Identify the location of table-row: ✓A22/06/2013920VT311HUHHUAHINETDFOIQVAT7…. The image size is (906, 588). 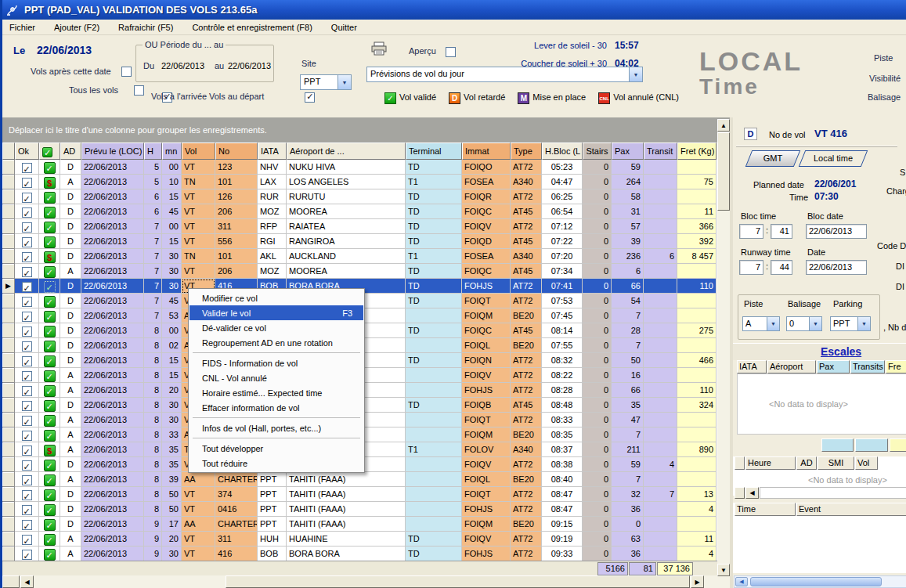
(366, 539).